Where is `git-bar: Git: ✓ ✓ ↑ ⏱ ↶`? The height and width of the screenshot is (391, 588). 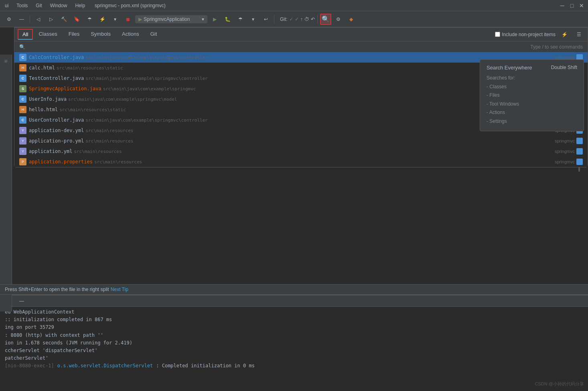
git-bar: Git: ✓ ✓ ↑ ⏱ ↶ is located at coordinates (298, 19).